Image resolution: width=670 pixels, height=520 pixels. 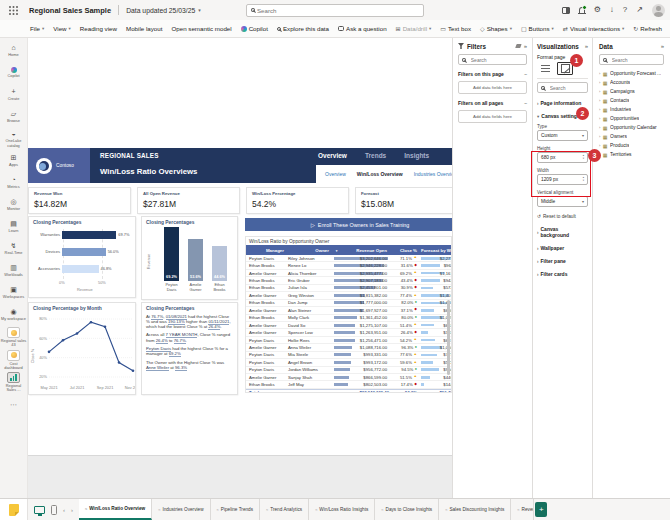 What do you see at coordinates (562, 261) in the screenshot?
I see `section-filter-pane: ›Filter pane` at bounding box center [562, 261].